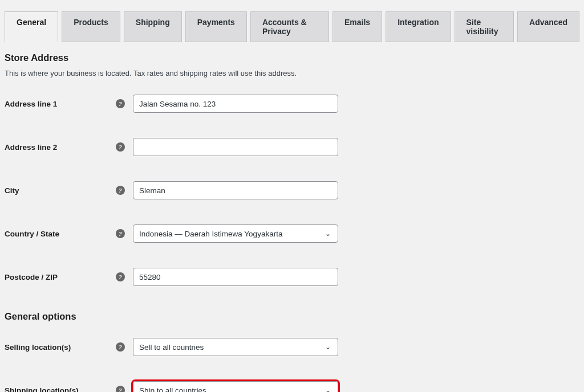  What do you see at coordinates (292, 234) in the screenshot?
I see `row-country: Country / State ? Indonesia — Daerah Ist…` at bounding box center [292, 234].